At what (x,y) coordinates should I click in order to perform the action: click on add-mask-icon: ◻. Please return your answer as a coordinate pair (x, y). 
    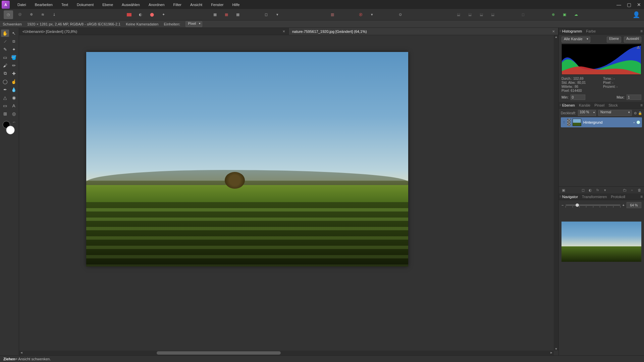
    Looking at the image, I should click on (583, 190).